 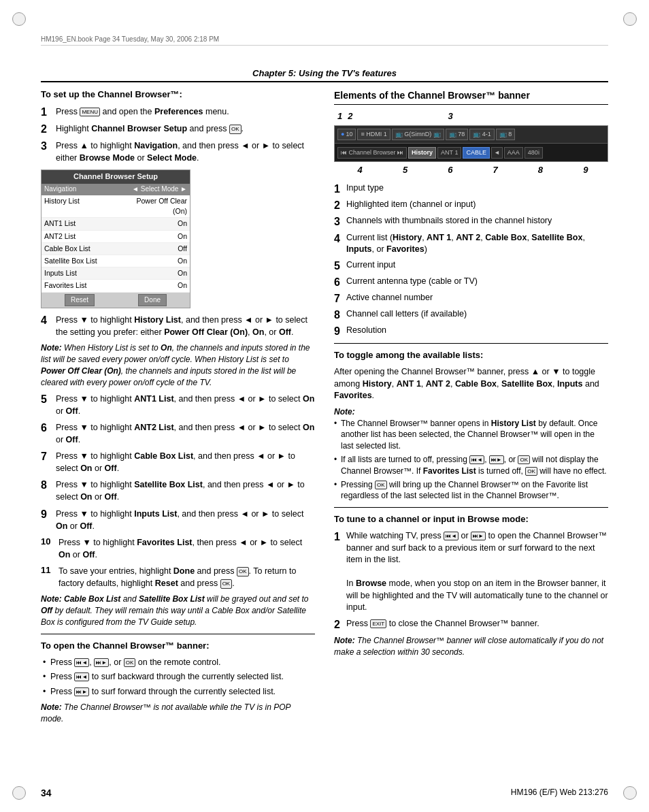 I want to click on note-3: Note: The Channel Browser™ is not availa…, so click(x=178, y=713).